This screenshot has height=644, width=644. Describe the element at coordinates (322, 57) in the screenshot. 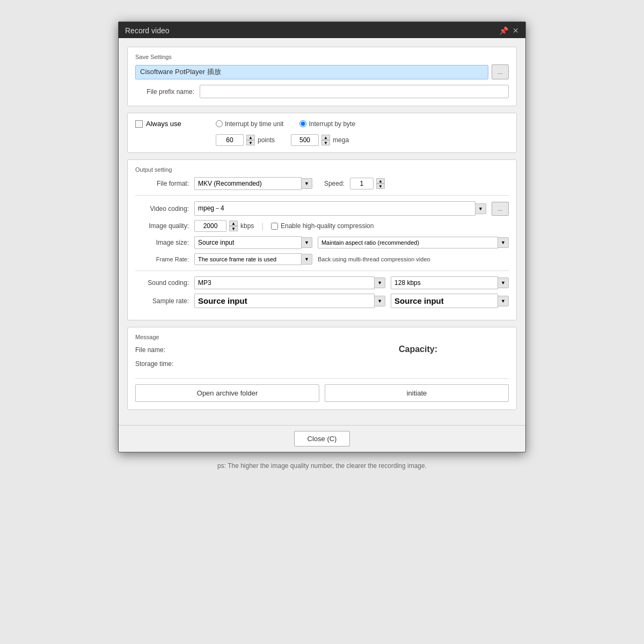

I see `save-settings-label: Save Settings` at that location.